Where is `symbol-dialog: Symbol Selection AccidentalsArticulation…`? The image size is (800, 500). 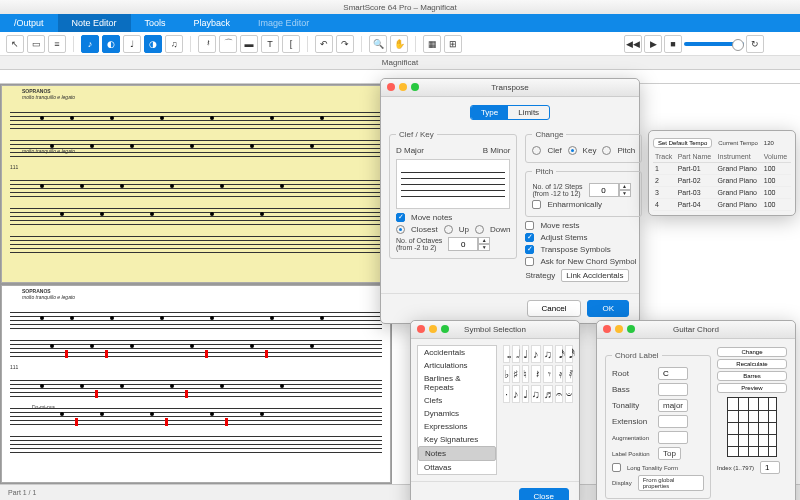 symbol-dialog: Symbol Selection AccidentalsArticulation… is located at coordinates (495, 410).